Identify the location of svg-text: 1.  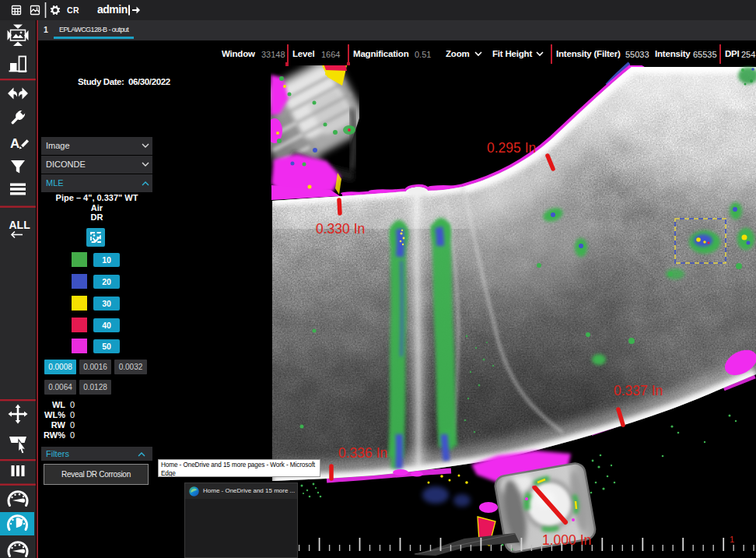
(732, 539).